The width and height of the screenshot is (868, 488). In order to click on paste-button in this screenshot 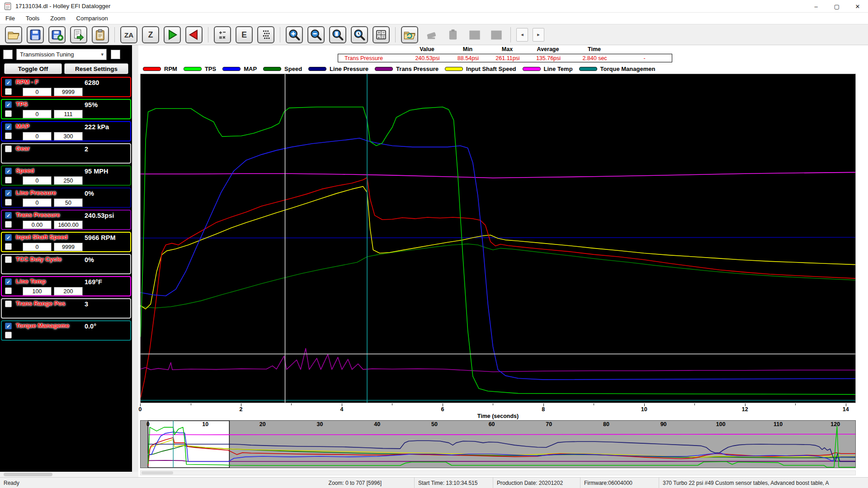, I will do `click(100, 35)`.